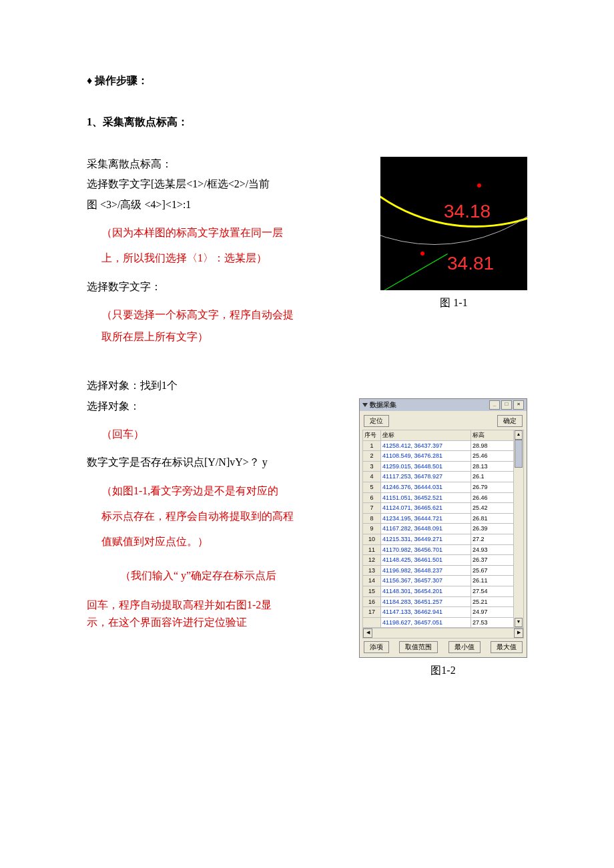  I want to click on locate-button: 定位, so click(376, 421).